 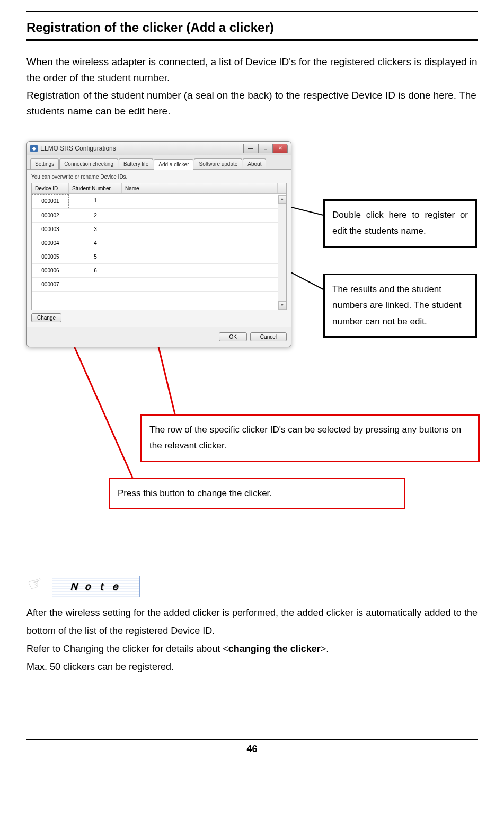 What do you see at coordinates (50, 189) in the screenshot?
I see `col-device-id: Device ID` at bounding box center [50, 189].